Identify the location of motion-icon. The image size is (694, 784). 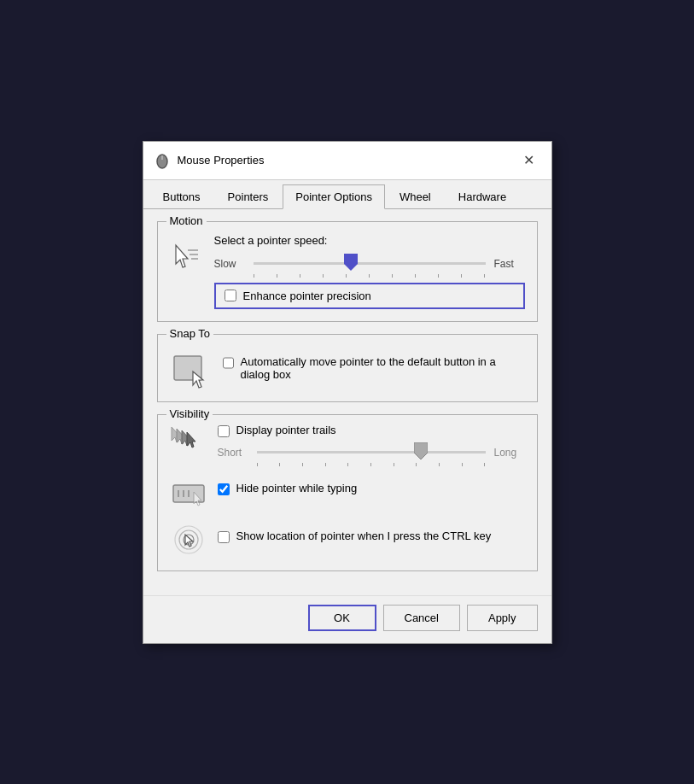
(187, 258).